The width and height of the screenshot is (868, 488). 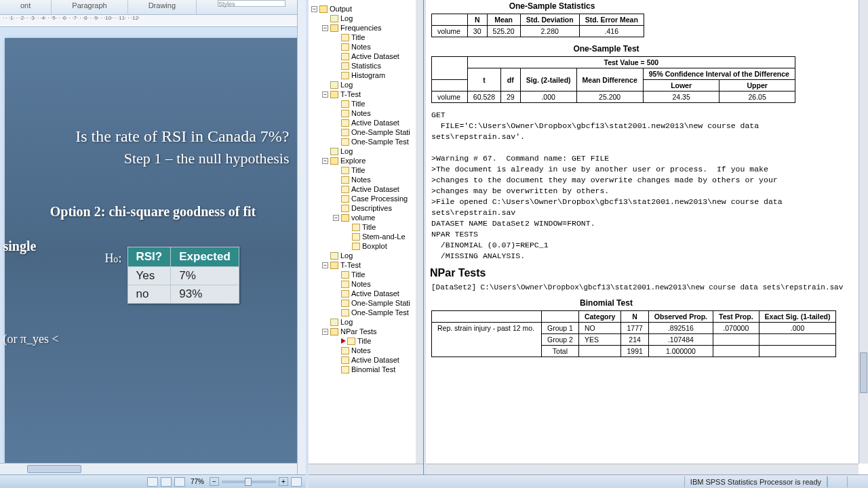 I want to click on tree-item-boxplot: Boxplot, so click(x=366, y=246).